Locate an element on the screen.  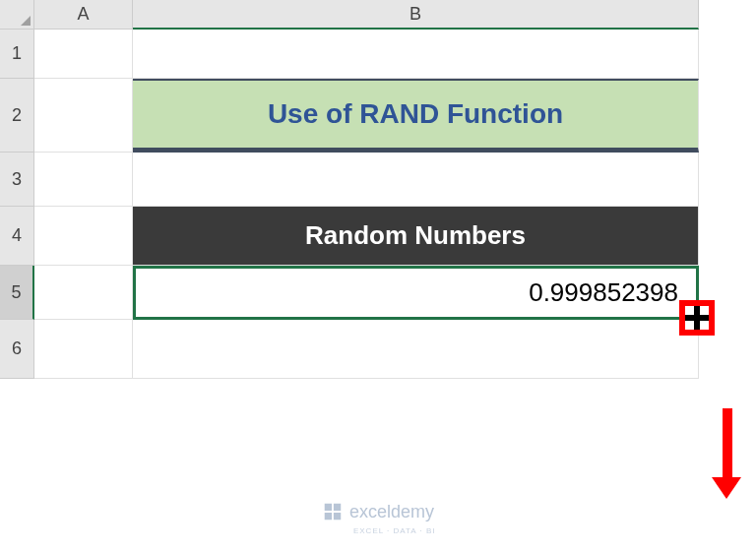
select-all-corner is located at coordinates (18, 15).